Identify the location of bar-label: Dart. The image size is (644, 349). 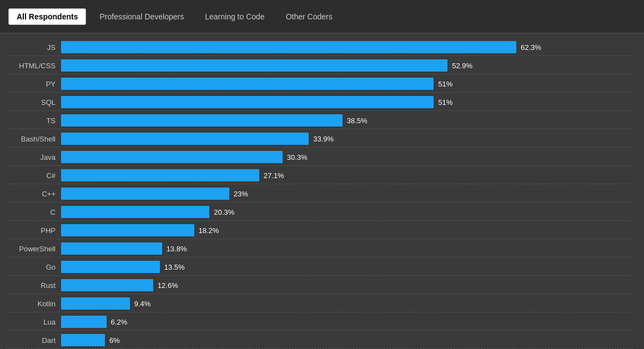
(33, 341).